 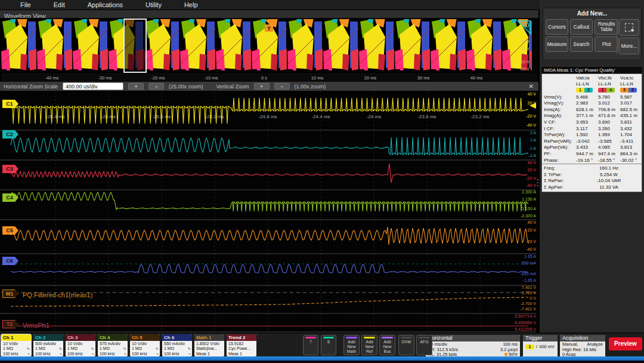 I want to click on badge-ch6: Ch 6550 mA/div1 MΩ∿100 kHz⌁, so click(x=177, y=345).